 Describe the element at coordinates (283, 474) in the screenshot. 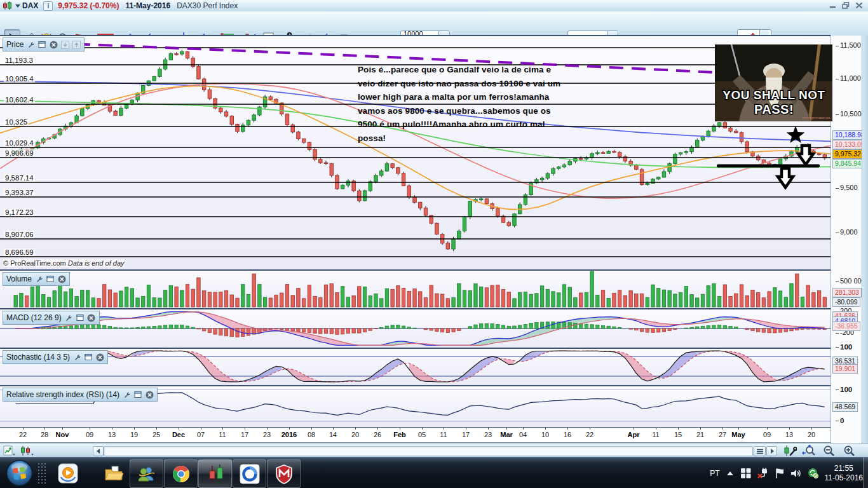

I see `taskbar-item-mcafee` at that location.